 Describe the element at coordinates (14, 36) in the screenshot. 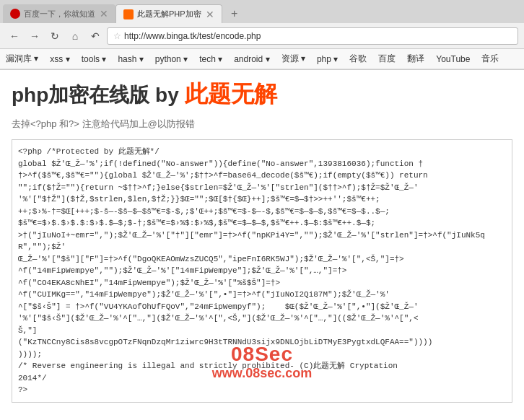

I see `back-button: ←` at that location.